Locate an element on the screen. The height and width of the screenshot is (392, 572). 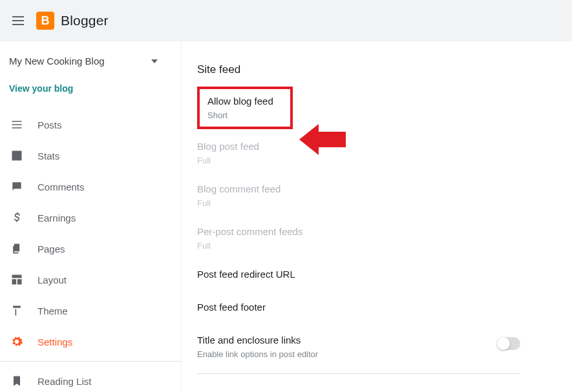
annotation-arrow-icon is located at coordinates (325, 139).